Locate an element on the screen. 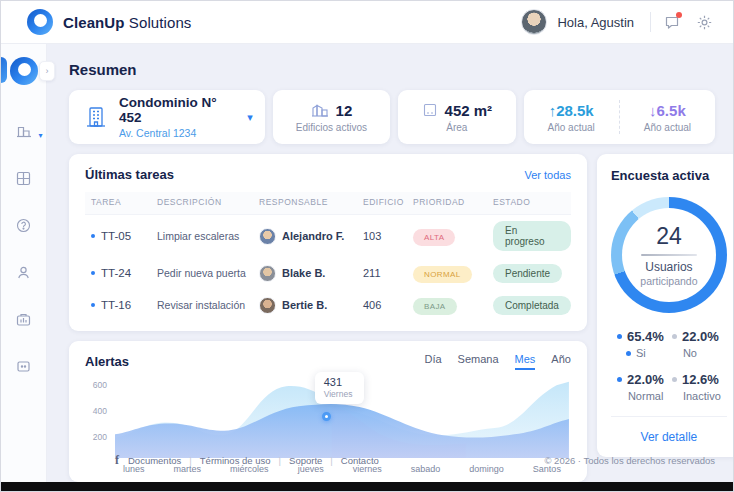 The width and height of the screenshot is (734, 492). task-id: TT-16 is located at coordinates (116, 305).